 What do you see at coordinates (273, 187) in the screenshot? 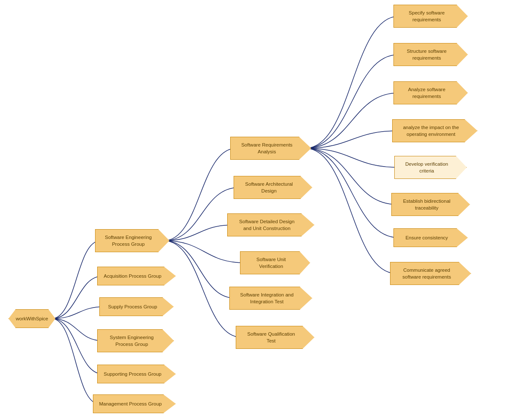
I see `node-softwareArchDesign: Software Architectural Design` at bounding box center [273, 187].